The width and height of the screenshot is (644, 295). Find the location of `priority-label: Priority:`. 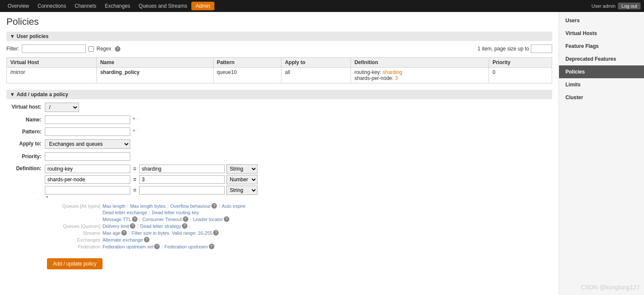

priority-label: Priority: is located at coordinates (26, 156).